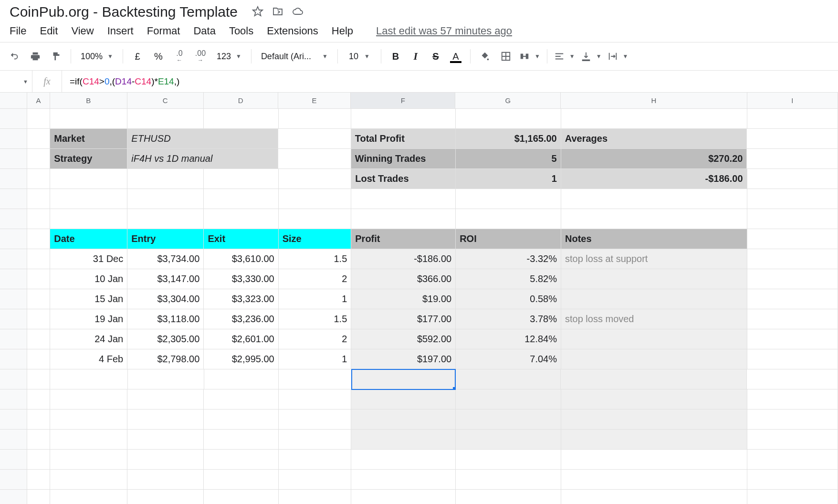 The width and height of the screenshot is (838, 504). Describe the element at coordinates (404, 379) in the screenshot. I see `active-cell` at that location.